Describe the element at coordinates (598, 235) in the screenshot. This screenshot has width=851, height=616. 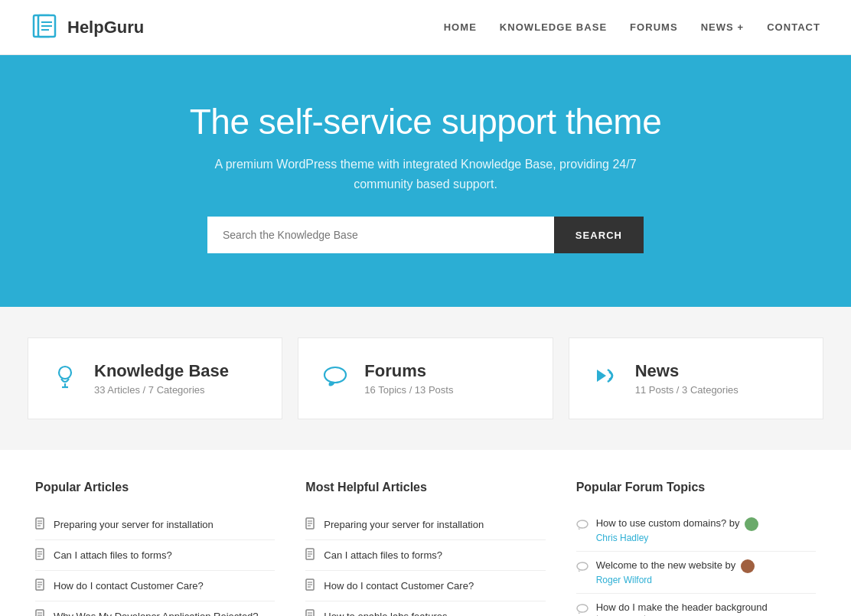
I see `search-button: SEARCH` at that location.